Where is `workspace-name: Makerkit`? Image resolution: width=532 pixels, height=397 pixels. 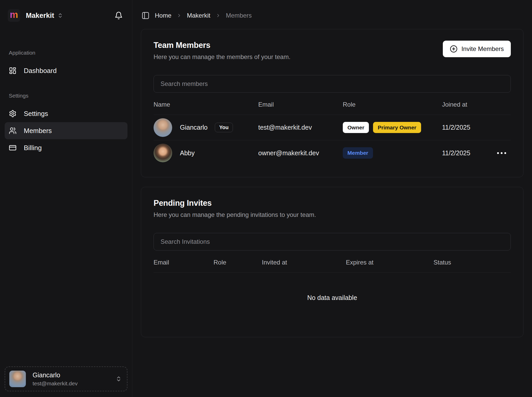
workspace-name: Makerkit is located at coordinates (40, 16).